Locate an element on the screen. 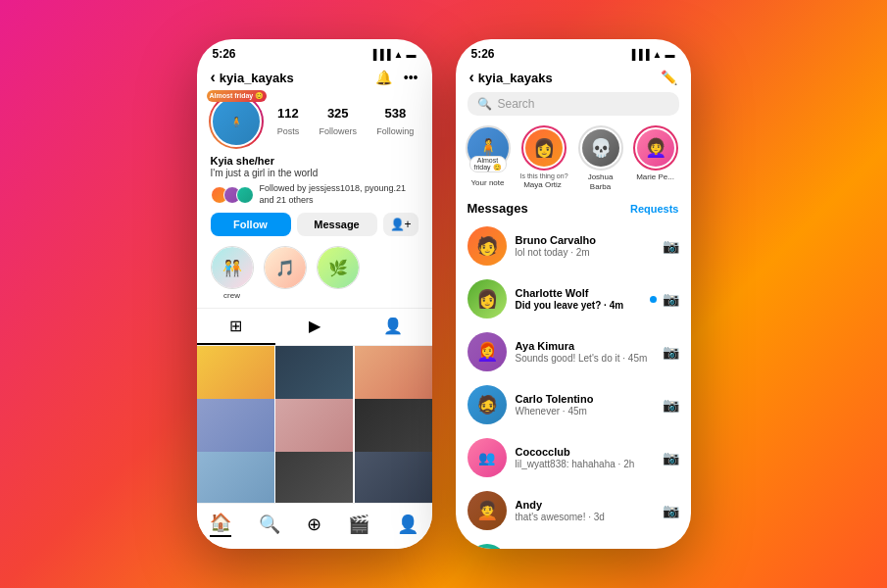 The height and width of the screenshot is (588, 887). highlight-img-1: 🧑‍🤝‍🧑 is located at coordinates (232, 268).